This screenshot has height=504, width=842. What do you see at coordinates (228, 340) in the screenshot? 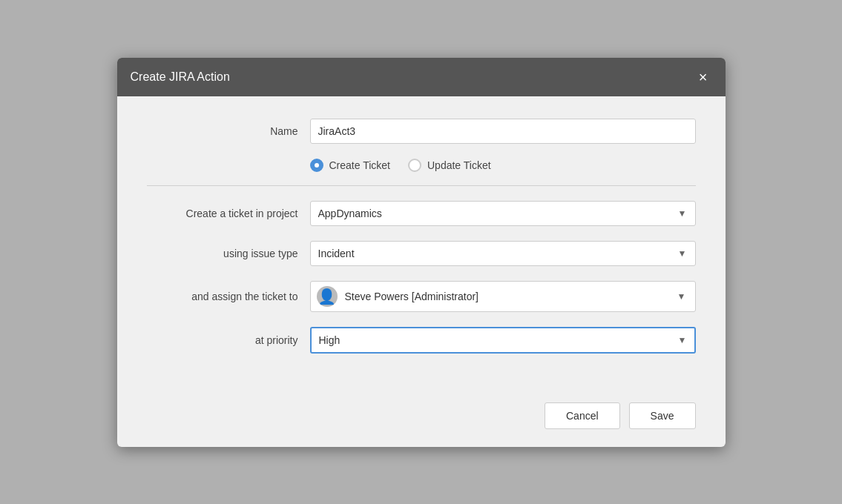
I see `priority-label: at priority` at bounding box center [228, 340].